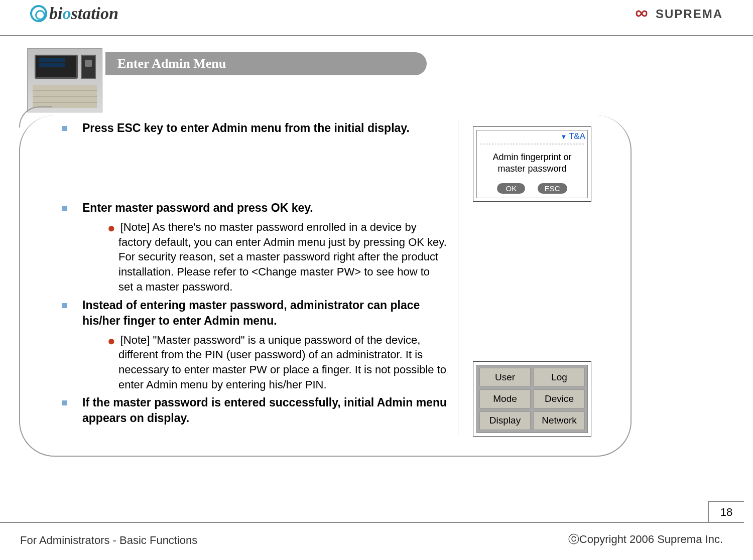 This screenshot has width=753, height=560. What do you see at coordinates (532, 399) in the screenshot?
I see `admin-menu-grid: User Log Mode Device Display Network` at bounding box center [532, 399].